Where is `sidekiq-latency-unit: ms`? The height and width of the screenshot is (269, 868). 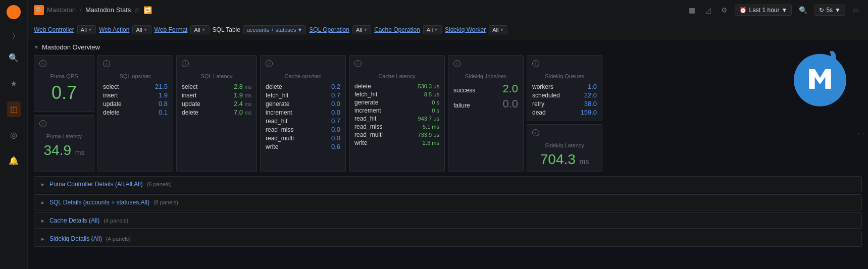
sidekiq-latency-unit: ms is located at coordinates (585, 162).